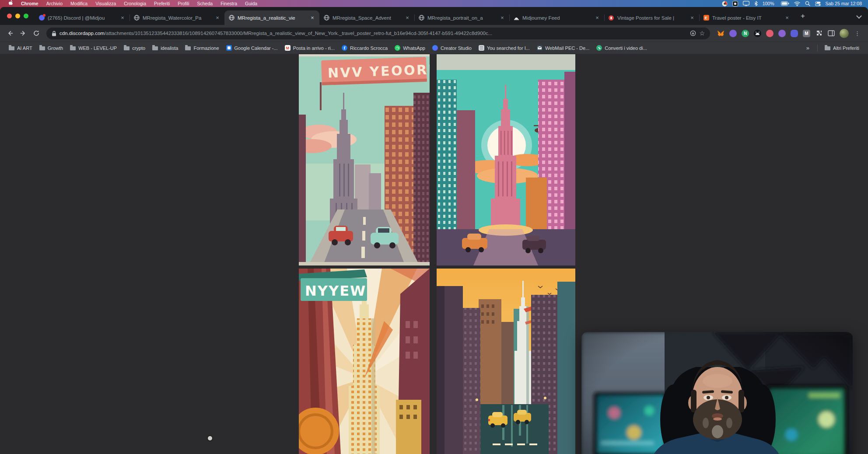 This screenshot has width=868, height=454. I want to click on tab-etsy-travel-poster: E Travel poster - Etsy IT ×, so click(746, 17).